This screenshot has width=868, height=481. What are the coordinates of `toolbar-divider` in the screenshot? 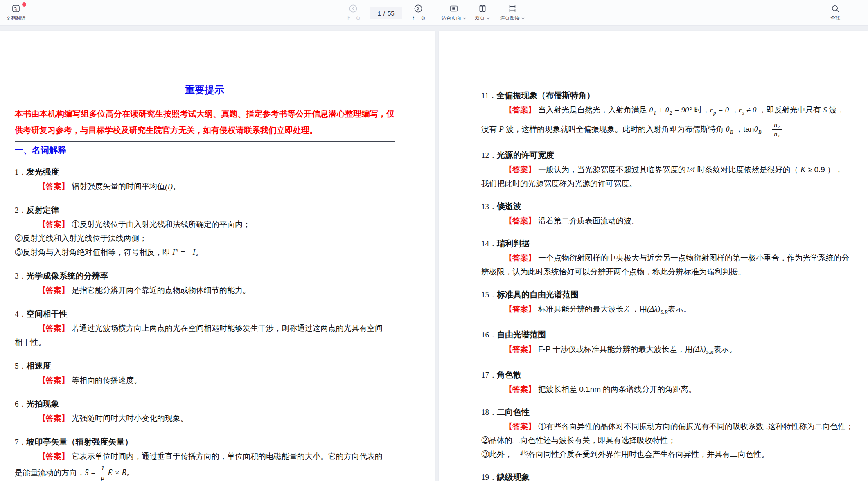 It's located at (435, 13).